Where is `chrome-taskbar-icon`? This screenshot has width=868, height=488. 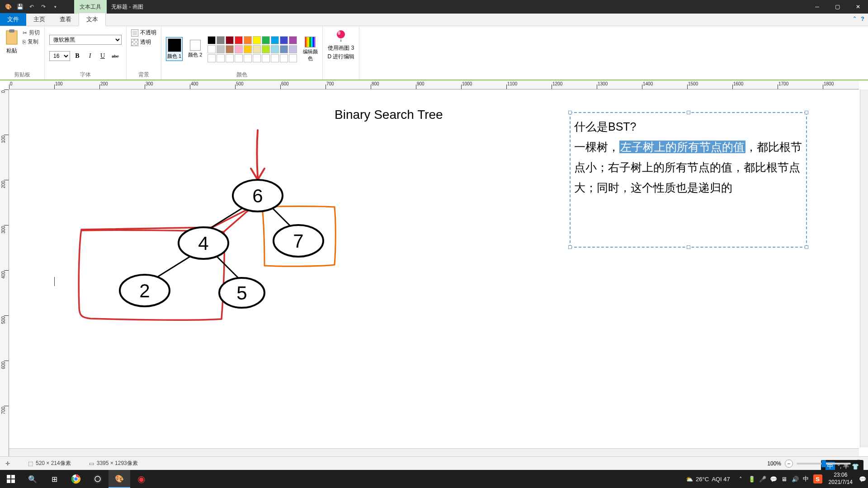
chrome-taskbar-icon is located at coordinates (76, 479).